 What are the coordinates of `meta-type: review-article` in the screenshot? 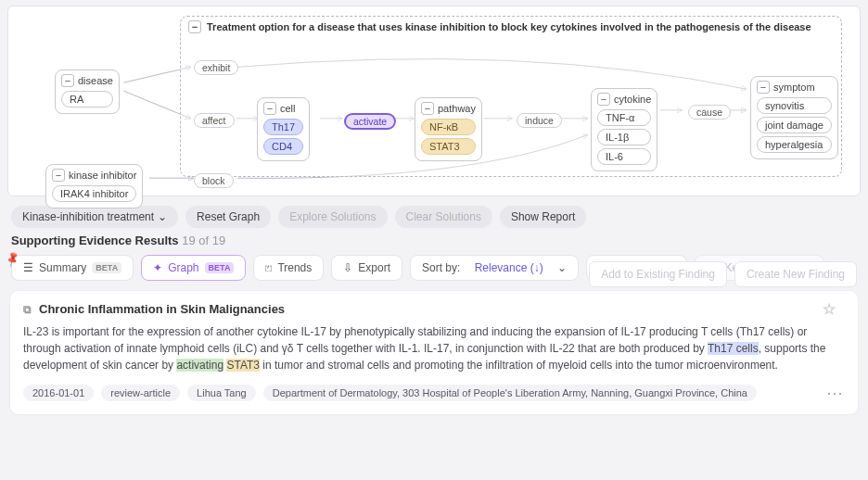 It's located at (141, 393).